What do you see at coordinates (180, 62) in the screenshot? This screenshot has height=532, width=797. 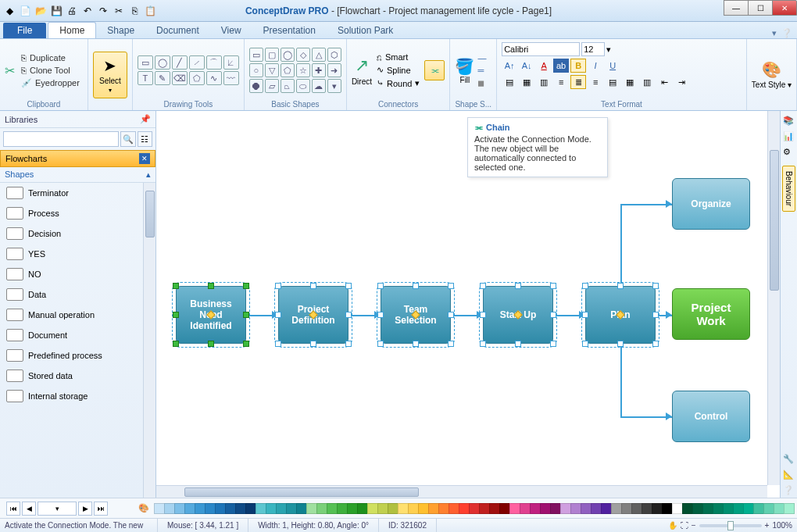 I see `line-tool: ╱` at bounding box center [180, 62].